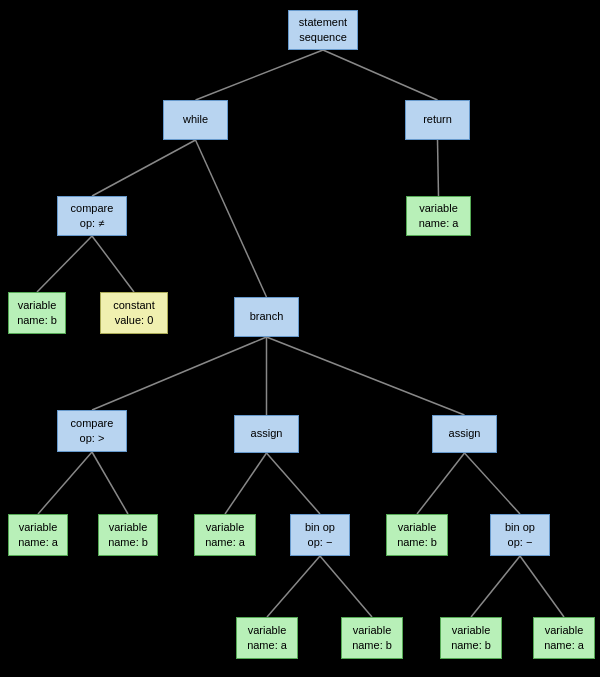 Image resolution: width=600 pixels, height=677 pixels. What do you see at coordinates (520, 535) in the screenshot?
I see `binop-minus2: bin op op: −` at bounding box center [520, 535].